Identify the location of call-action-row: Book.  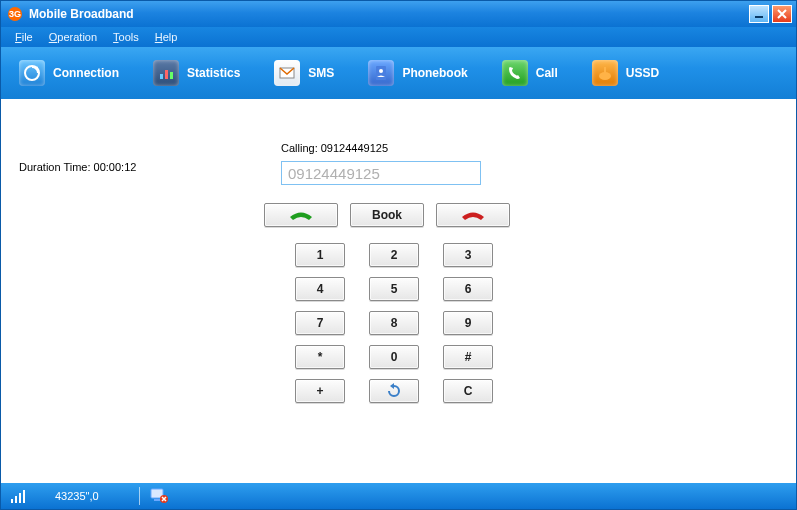
(387, 215).